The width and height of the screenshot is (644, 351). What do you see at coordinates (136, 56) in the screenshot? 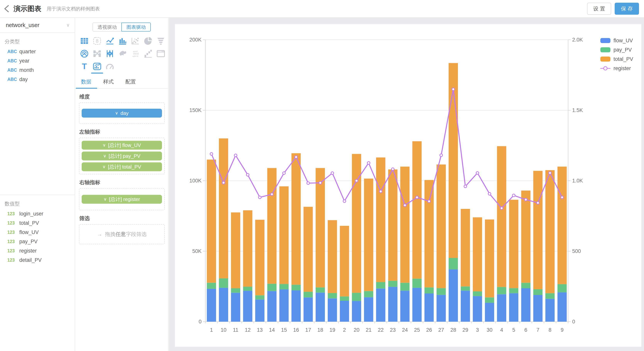
I see `svg-text: agile BI` at bounding box center [136, 56].